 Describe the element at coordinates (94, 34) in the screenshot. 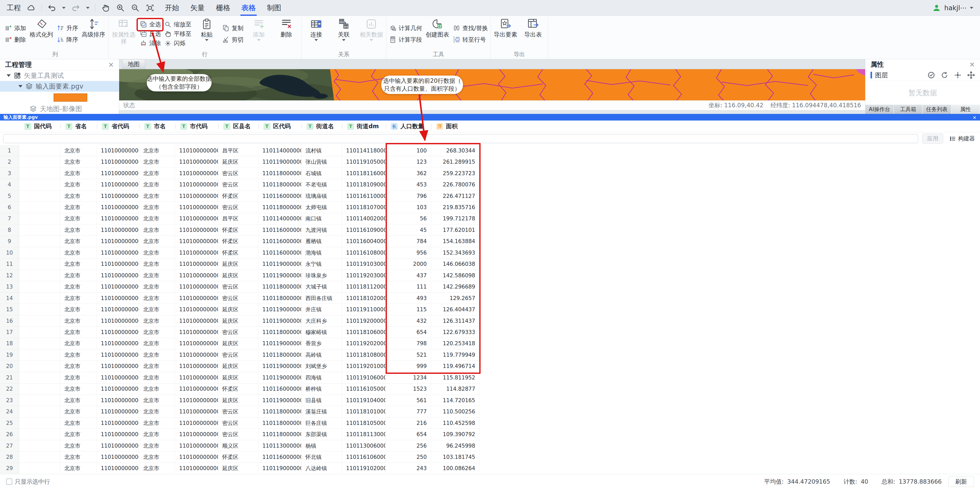

I see `advanced-sort-button: 高级排序` at that location.